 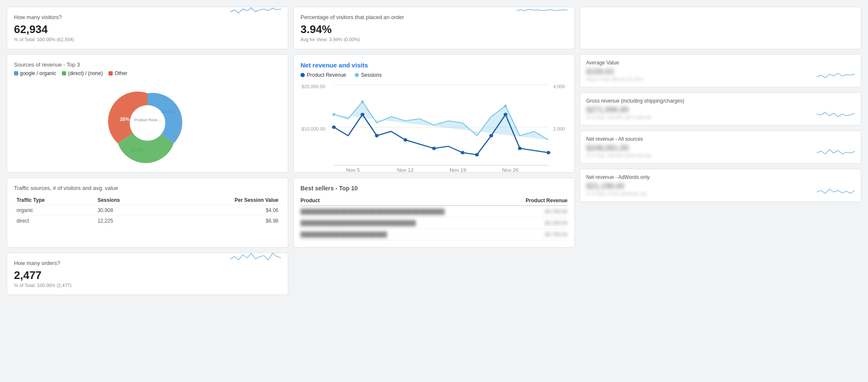 What do you see at coordinates (434, 213) in the screenshot?
I see `bestsellers-card: Best sellers - Top 10 Product Product Re…` at bounding box center [434, 213].